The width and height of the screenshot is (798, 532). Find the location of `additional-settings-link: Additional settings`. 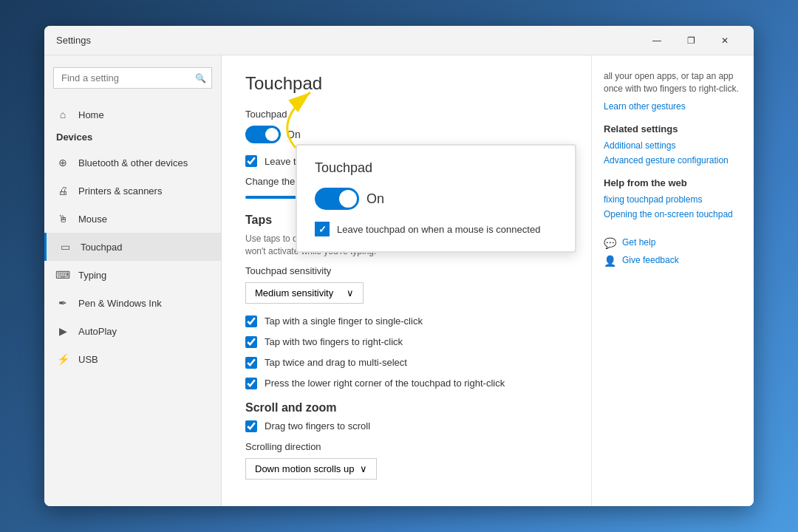

additional-settings-link: Additional settings is located at coordinates (672, 146).